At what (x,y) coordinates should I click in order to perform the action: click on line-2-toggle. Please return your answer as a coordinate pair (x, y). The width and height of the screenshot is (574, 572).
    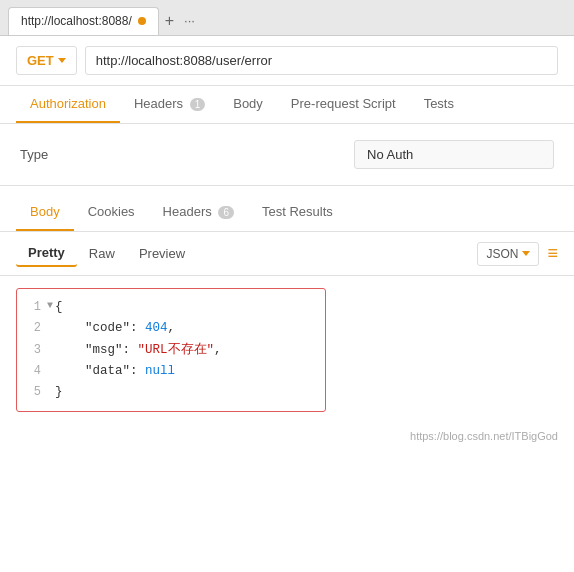
    Looking at the image, I should click on (50, 326).